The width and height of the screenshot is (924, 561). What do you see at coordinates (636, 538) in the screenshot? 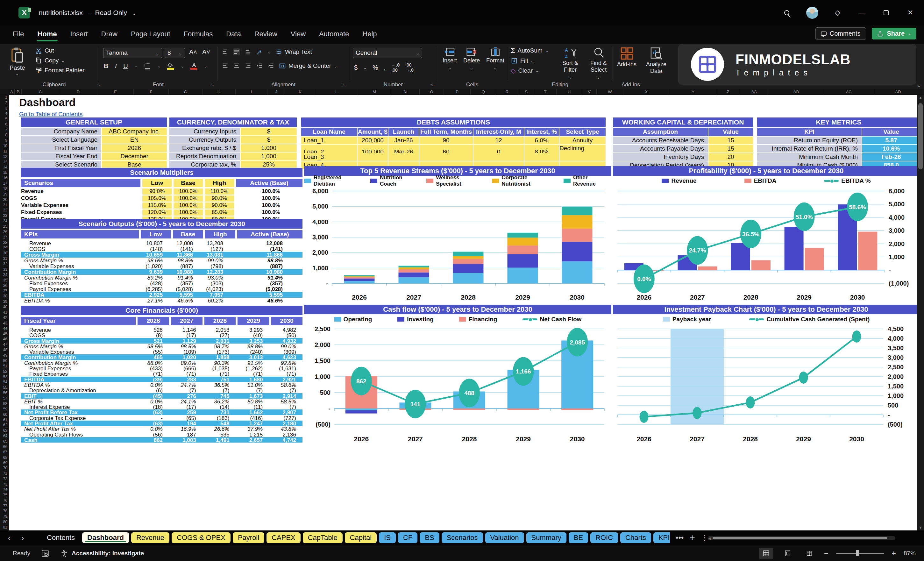
I see `sheet-tab-charts: Charts` at bounding box center [636, 538].